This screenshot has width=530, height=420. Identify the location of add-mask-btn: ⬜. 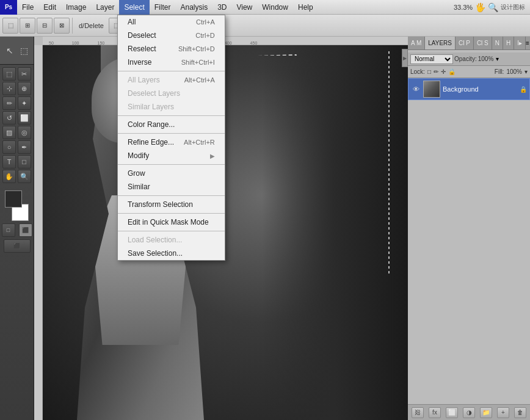
(452, 413).